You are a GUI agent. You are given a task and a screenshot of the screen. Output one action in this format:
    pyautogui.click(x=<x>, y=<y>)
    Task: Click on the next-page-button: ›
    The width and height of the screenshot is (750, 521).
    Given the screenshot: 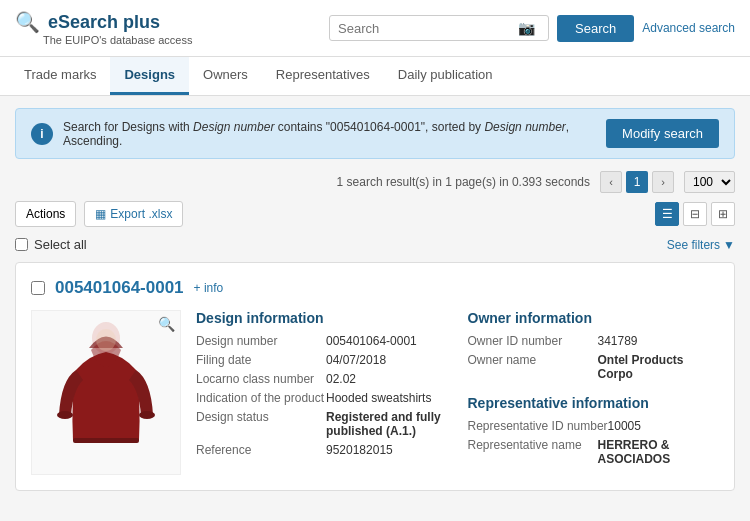 What is the action you would take?
    pyautogui.click(x=663, y=182)
    